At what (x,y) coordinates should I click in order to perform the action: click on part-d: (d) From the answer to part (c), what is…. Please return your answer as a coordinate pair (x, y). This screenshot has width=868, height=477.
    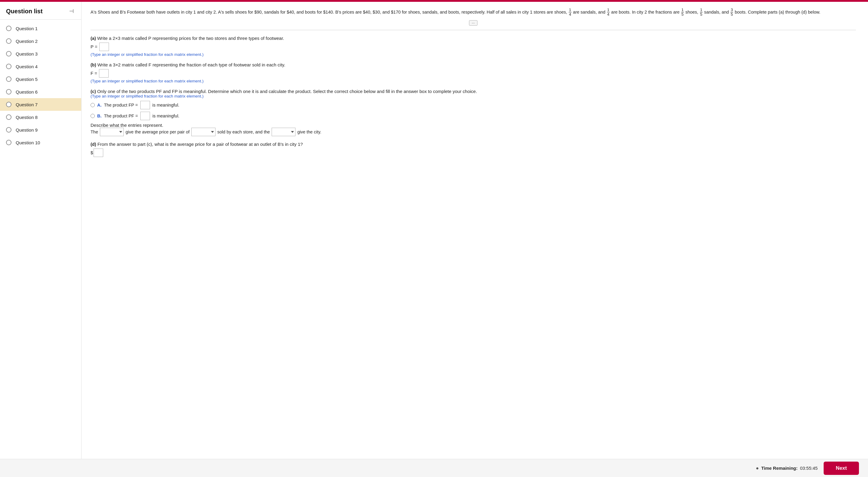
    Looking at the image, I should click on (473, 149).